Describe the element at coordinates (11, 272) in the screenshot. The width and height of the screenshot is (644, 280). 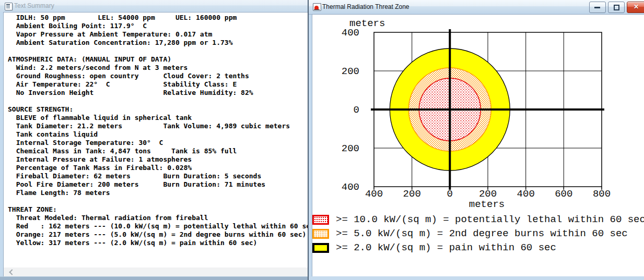
I see `chevron-left-icon` at that location.